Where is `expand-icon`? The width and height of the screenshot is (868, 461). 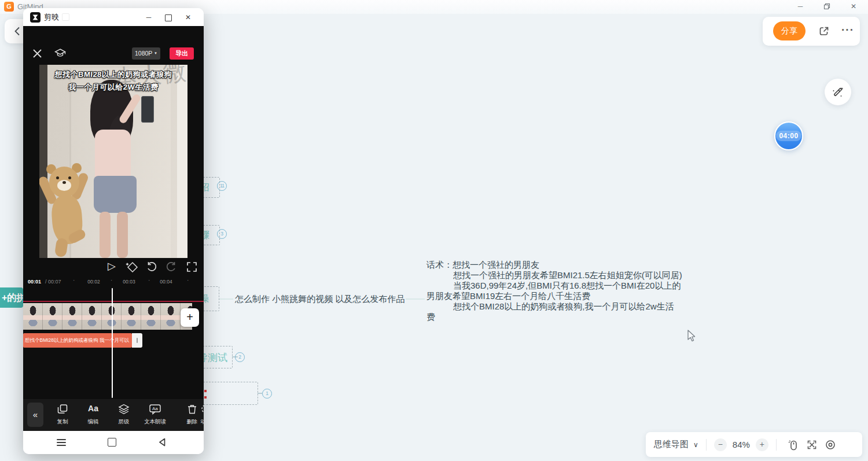
expand-icon is located at coordinates (812, 445).